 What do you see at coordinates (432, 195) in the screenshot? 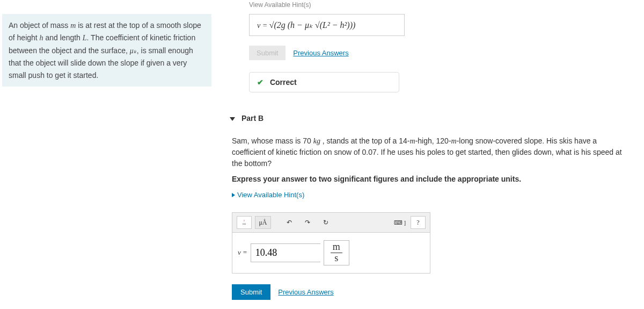
I see `hints-link-b: View Available Hint(s)` at bounding box center [432, 195].